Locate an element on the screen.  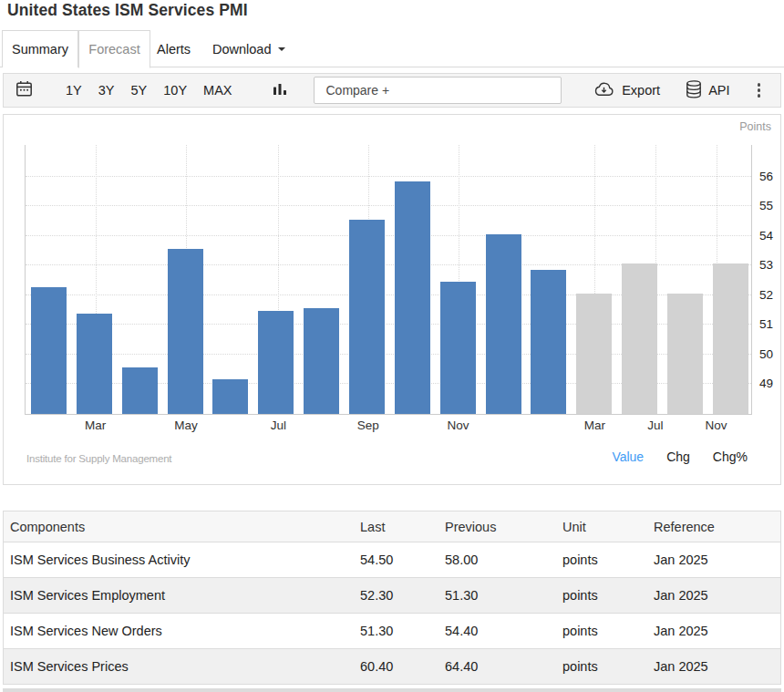
kebab-icon is located at coordinates (759, 85).